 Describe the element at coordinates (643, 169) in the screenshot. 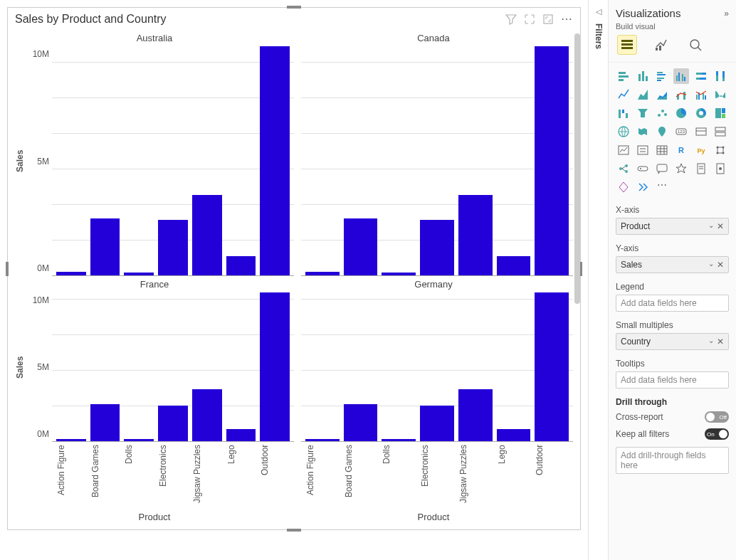

I see `viz-decomposition-icon` at that location.